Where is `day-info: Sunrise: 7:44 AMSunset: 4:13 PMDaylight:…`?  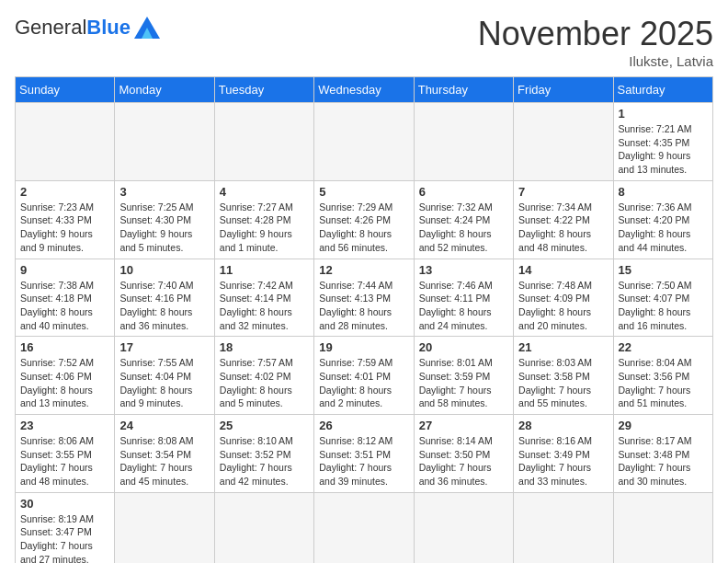
day-info: Sunrise: 7:44 AMSunset: 4:13 PMDaylight:… is located at coordinates (364, 305).